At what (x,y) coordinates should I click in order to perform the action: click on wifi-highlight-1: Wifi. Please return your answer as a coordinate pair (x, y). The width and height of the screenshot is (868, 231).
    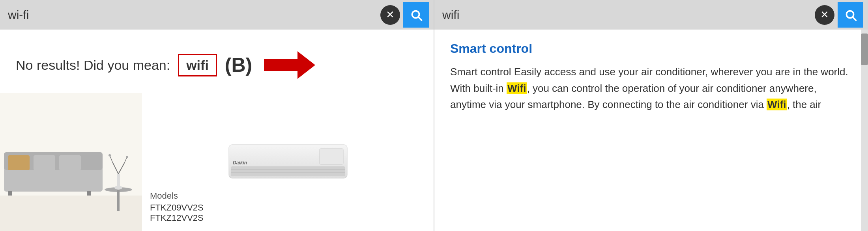
    Looking at the image, I should click on (517, 88).